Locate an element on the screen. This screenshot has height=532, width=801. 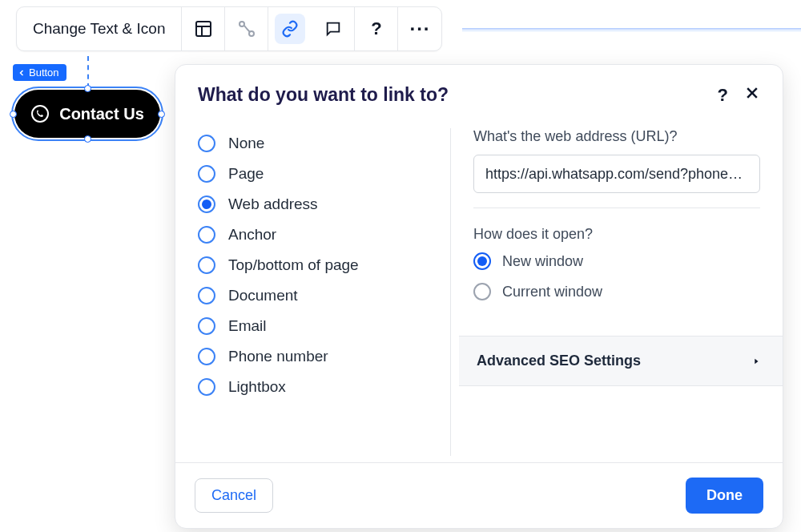
dots-icon: ··· is located at coordinates (420, 29).